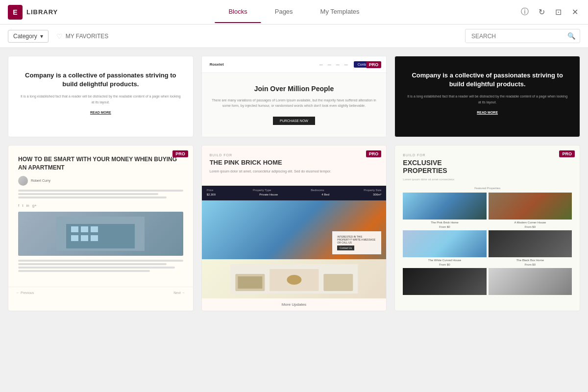 This screenshot has height=392, width=588. Describe the element at coordinates (357, 243) in the screenshot. I see `contact-overlay: INTERESTED IN THIS PROPERTY? WRITE A MES…` at that location.